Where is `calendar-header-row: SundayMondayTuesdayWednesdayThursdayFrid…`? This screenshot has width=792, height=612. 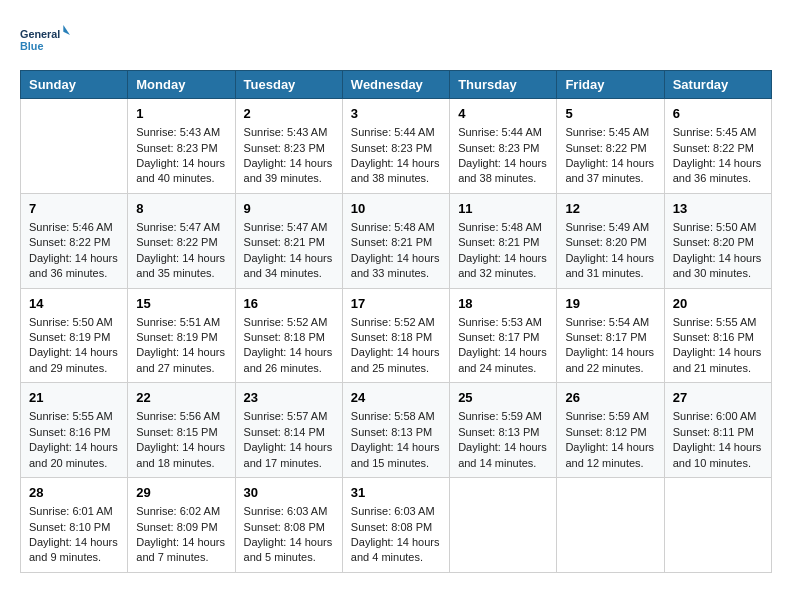
calendar-header-row: SundayMondayTuesdayWednesdayThursdayFrid… is located at coordinates (396, 85).